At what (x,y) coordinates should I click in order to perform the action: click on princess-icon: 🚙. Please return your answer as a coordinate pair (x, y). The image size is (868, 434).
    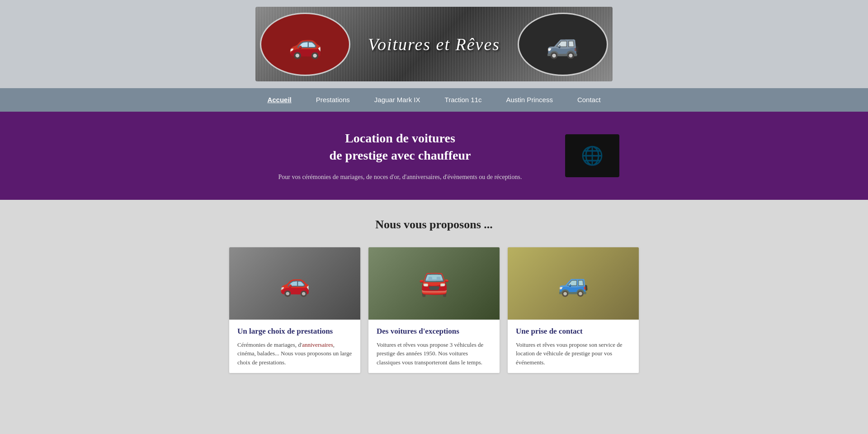
    Looking at the image, I should click on (573, 283).